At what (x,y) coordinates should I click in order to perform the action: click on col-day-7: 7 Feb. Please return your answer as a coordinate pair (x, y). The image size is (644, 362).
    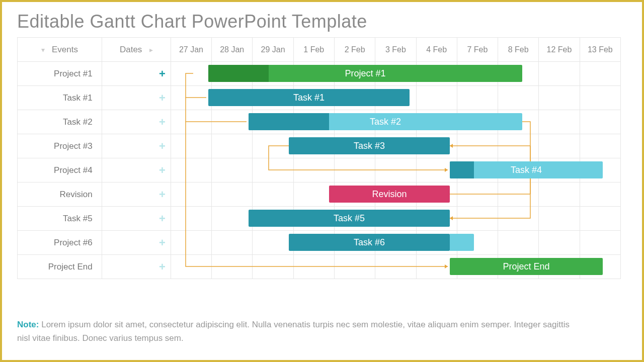
    Looking at the image, I should click on (477, 50).